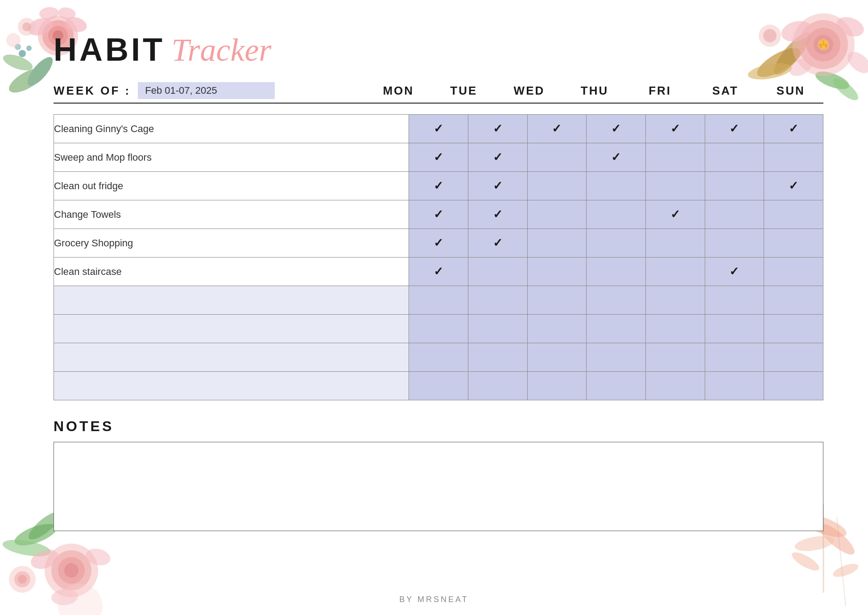 The image size is (868, 615). I want to click on habit-name-cell: Clean out fridge, so click(231, 186).